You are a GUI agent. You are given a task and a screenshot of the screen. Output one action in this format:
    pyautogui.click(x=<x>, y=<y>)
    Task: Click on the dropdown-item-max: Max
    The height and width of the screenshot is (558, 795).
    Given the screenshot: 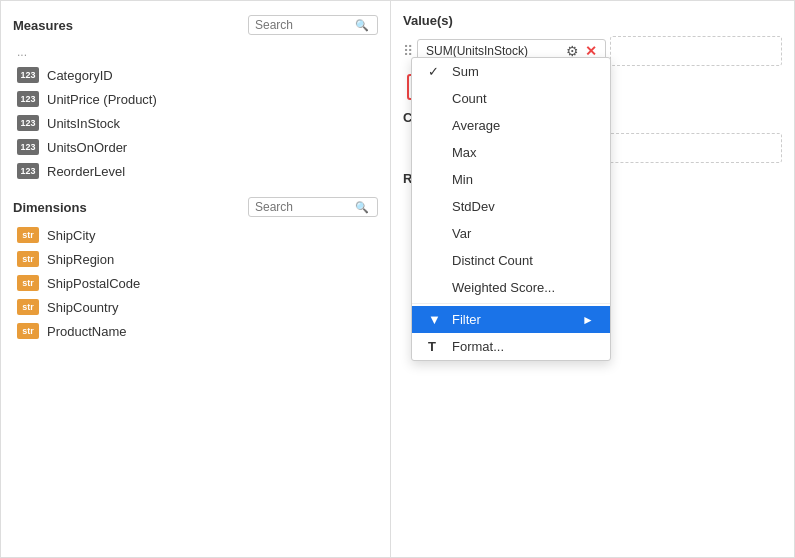 What is the action you would take?
    pyautogui.click(x=511, y=152)
    